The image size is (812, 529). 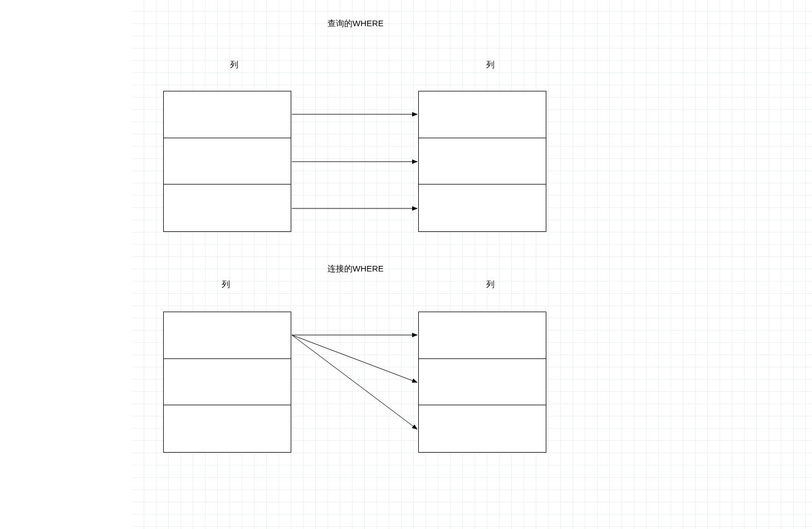 What do you see at coordinates (227, 382) in the screenshot?
I see `diagram2-left-table` at bounding box center [227, 382].